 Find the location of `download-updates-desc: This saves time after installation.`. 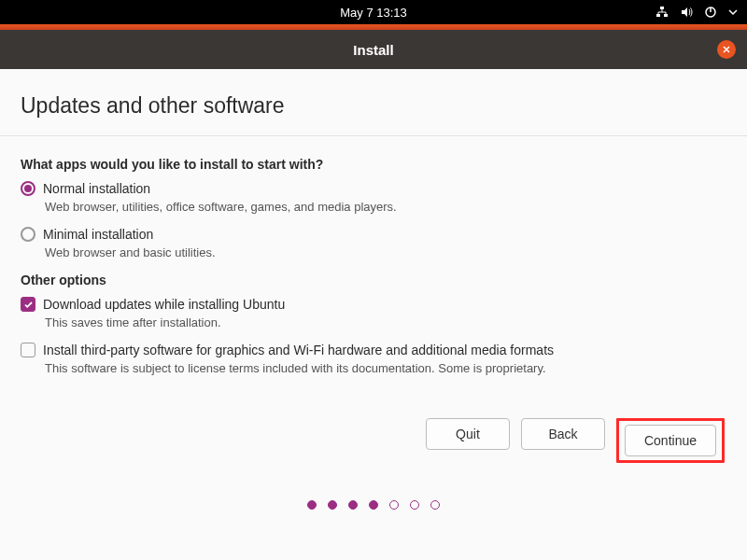

download-updates-desc: This saves time after installation. is located at coordinates (386, 323).